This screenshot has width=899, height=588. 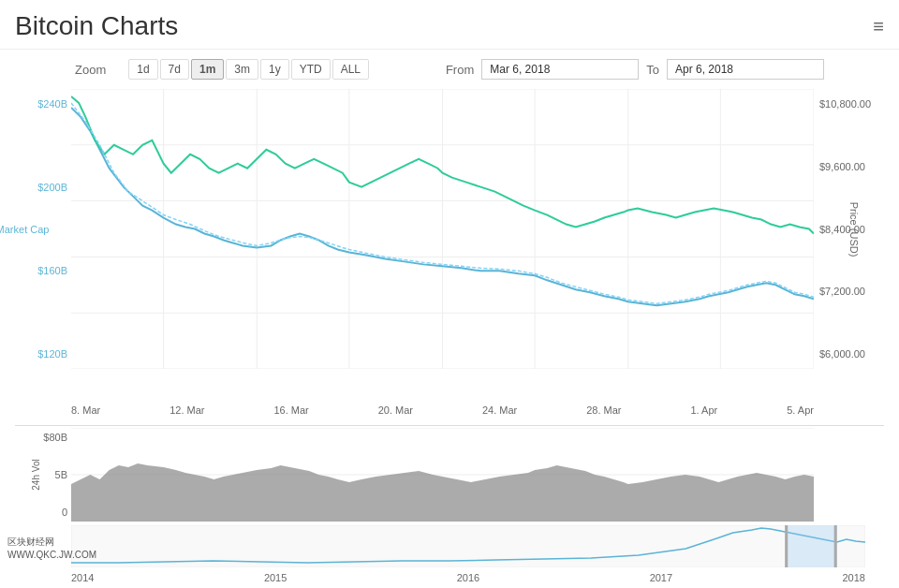 I want to click on y-right-label-4: $7,200.00, so click(x=848, y=291).